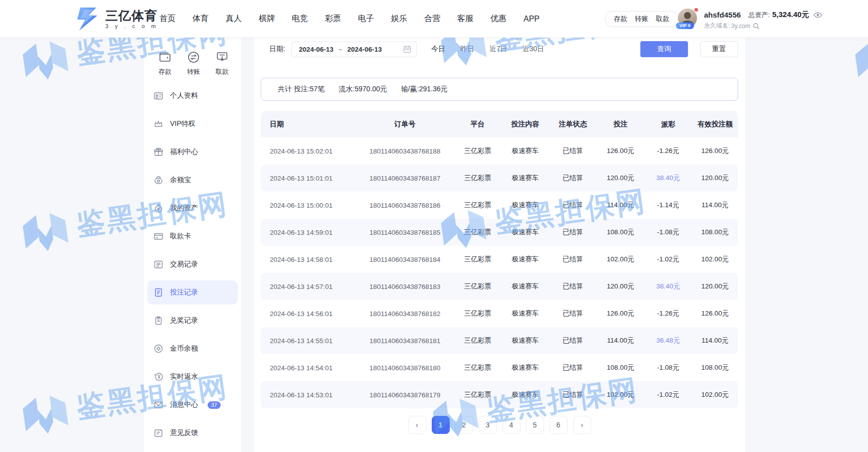  Describe the element at coordinates (193, 124) in the screenshot. I see `sidebar-item-vip: VIP特权` at that location.